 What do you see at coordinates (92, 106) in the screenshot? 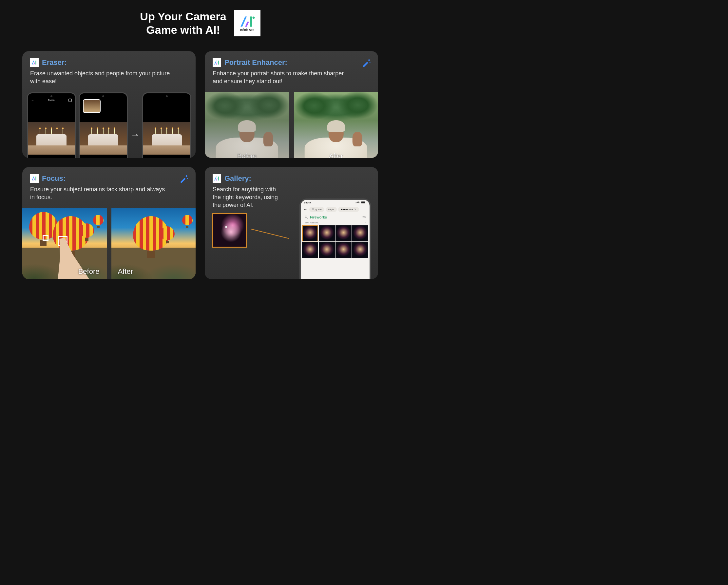
I see `selection-thumbnail` at bounding box center [92, 106].